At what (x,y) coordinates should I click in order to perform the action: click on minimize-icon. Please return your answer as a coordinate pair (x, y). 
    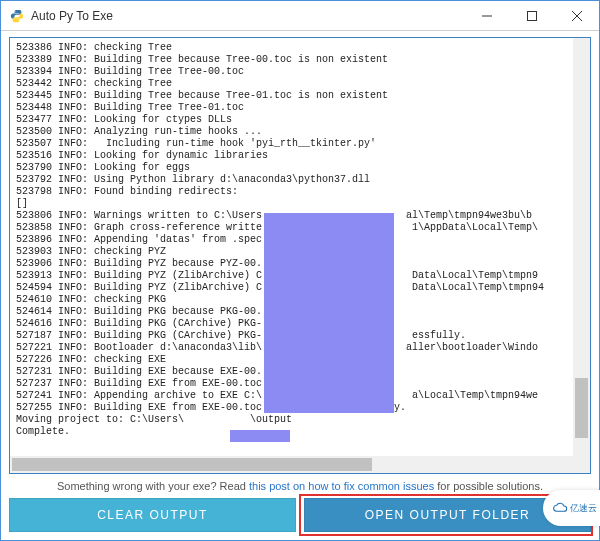
    Looking at the image, I should click on (487, 16).